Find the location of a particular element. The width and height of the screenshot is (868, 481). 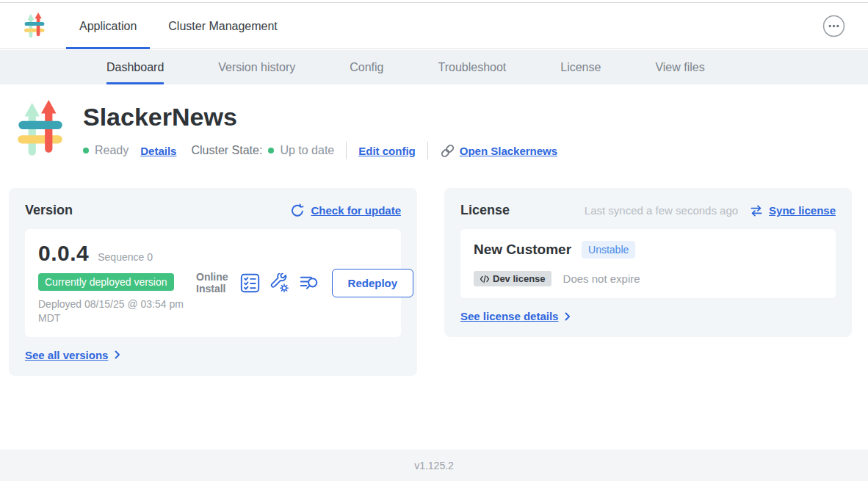

code-icon is located at coordinates (486, 279).